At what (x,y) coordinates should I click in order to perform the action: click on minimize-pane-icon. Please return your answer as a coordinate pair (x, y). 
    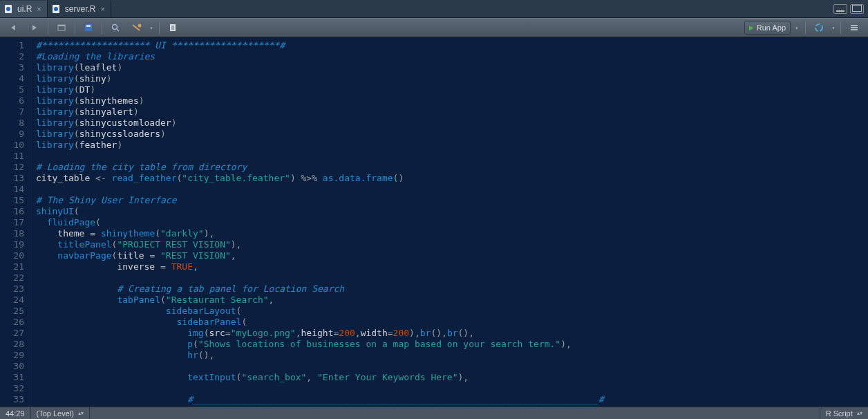
    Looking at the image, I should click on (840, 9).